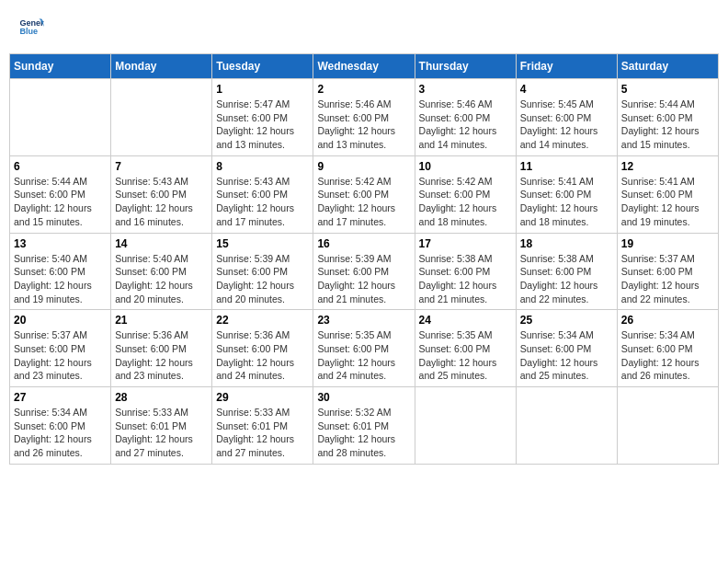 Image resolution: width=728 pixels, height=563 pixels. What do you see at coordinates (162, 66) in the screenshot?
I see `weekday-header-monday: Monday` at bounding box center [162, 66].